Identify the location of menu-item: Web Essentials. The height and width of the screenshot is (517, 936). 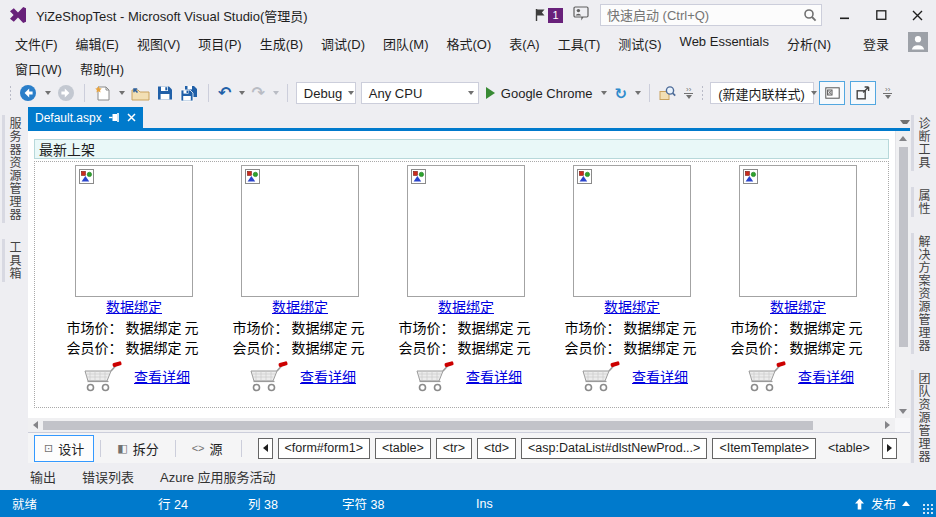
(724, 44).